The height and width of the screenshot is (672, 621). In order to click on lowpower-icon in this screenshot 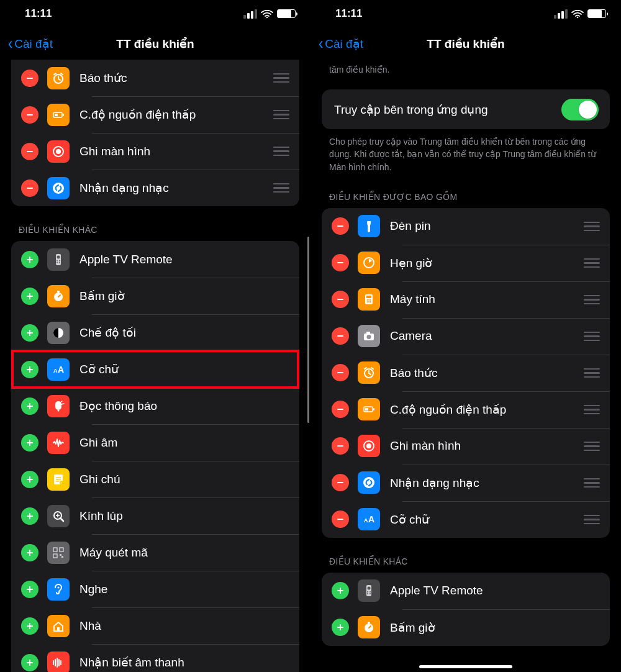, I will do `click(58, 115)`.